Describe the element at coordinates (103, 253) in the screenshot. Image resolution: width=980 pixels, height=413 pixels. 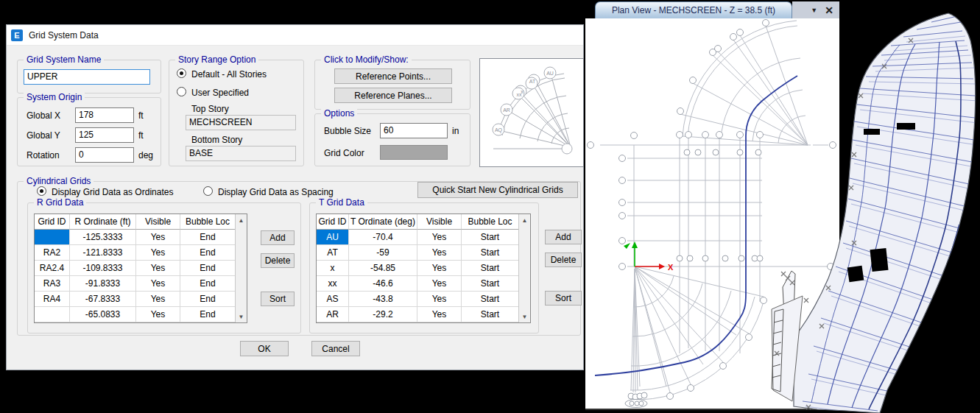
I see `grid-cell: -121.8333` at that location.